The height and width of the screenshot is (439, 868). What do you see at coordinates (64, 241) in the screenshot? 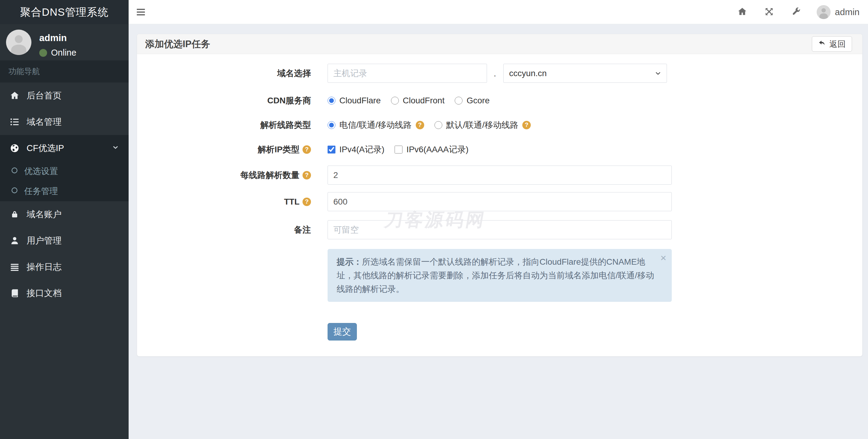
I see `sidebar-item-users: 用户管理` at bounding box center [64, 241].